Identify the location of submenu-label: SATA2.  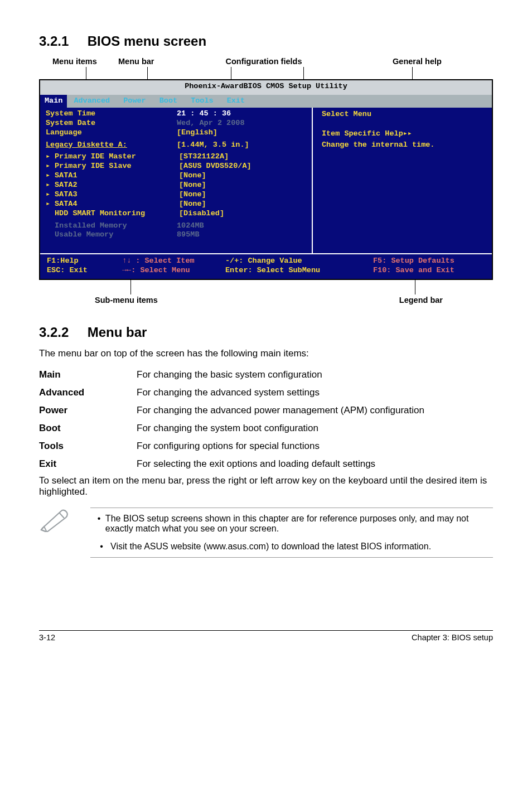
(66, 185).